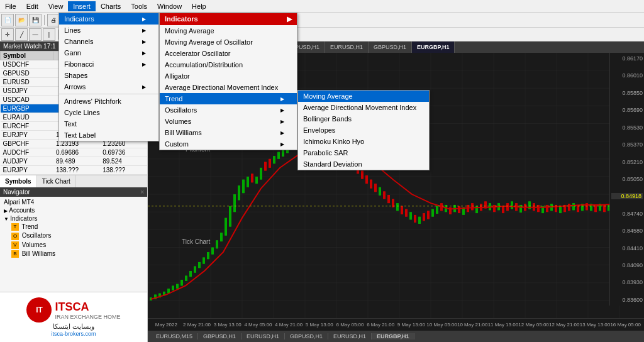  I want to click on status-tab-0: EURUSD,M15, so click(175, 336).